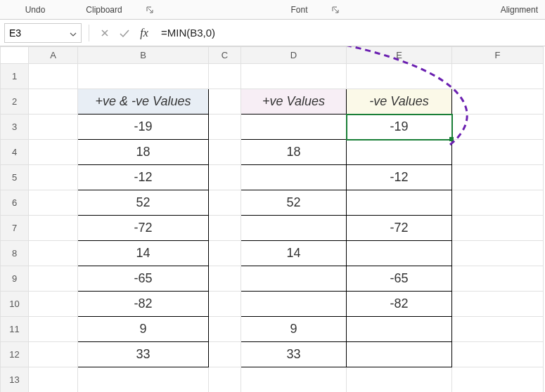  I want to click on col-header-A: A, so click(53, 55).